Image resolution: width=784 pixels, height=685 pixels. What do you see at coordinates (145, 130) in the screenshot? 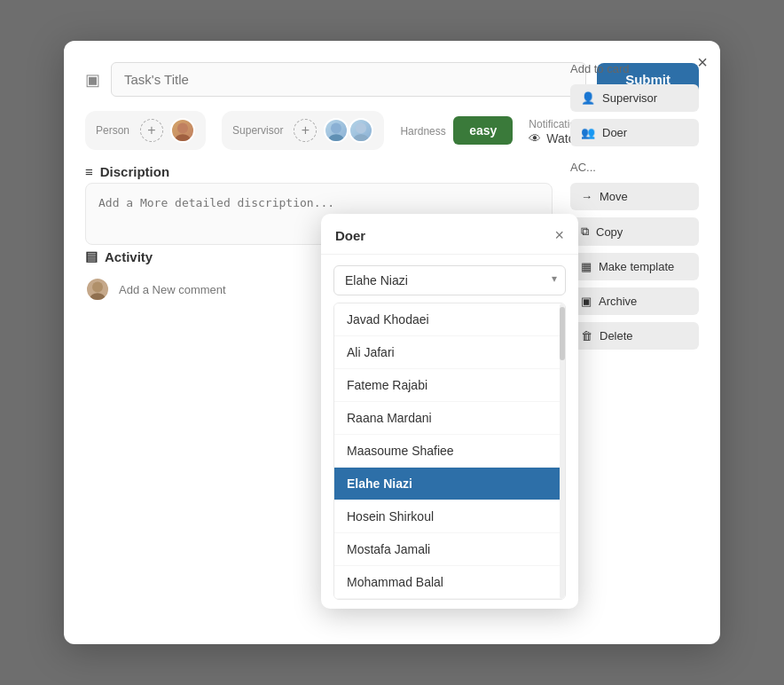
I see `person-group: Person +` at bounding box center [145, 130].